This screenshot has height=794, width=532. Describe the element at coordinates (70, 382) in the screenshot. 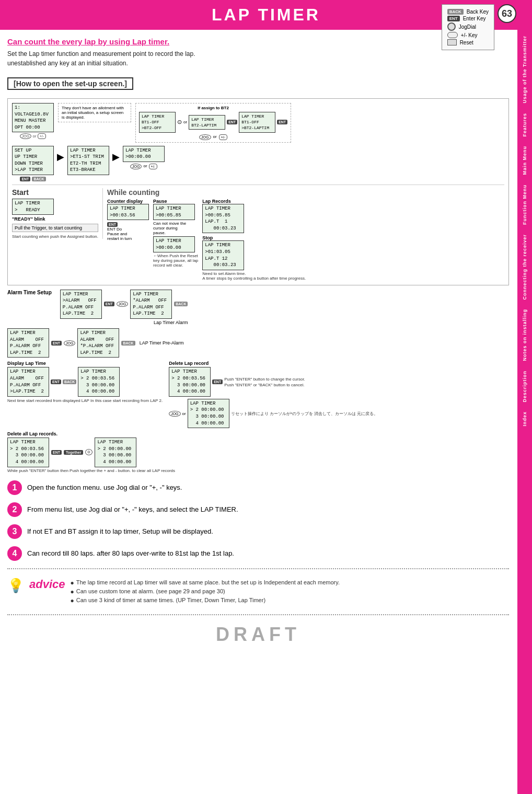

I see `back-btn-disp: BACK` at that location.